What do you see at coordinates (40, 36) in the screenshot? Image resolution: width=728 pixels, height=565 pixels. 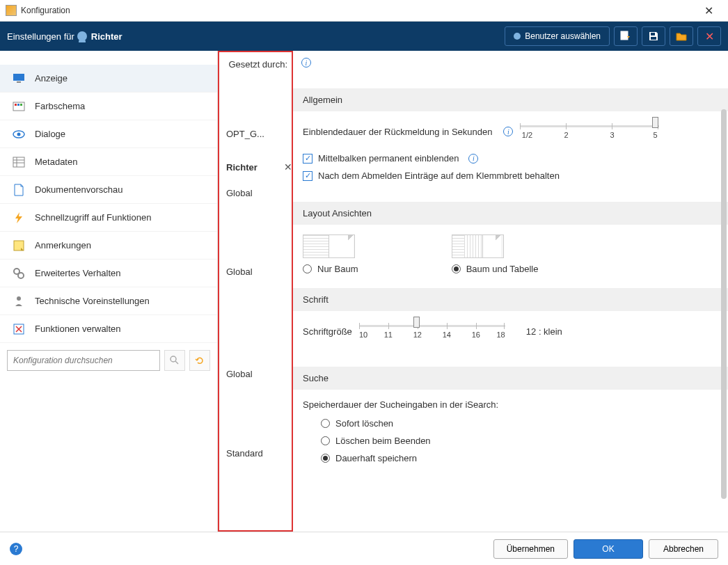 I see `settings-for-label: Einstellungen für` at bounding box center [40, 36].